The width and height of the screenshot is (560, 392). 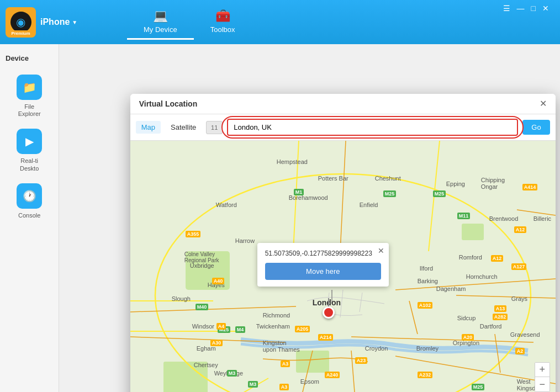 What do you see at coordinates (478, 387) in the screenshot?
I see `m25d-label: M25` at bounding box center [478, 387].